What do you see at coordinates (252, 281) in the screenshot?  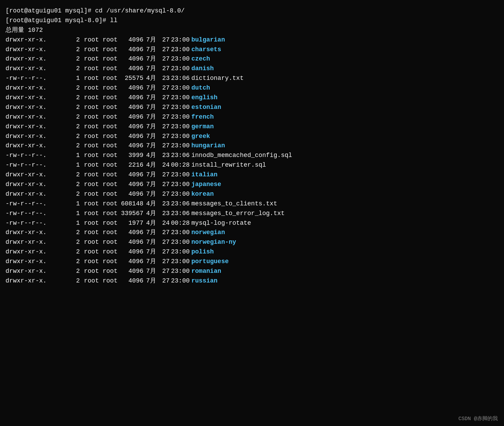 I see `terminal-line: drwxr-xr-x.2rootroot40967月2723:00russian` at bounding box center [252, 281].